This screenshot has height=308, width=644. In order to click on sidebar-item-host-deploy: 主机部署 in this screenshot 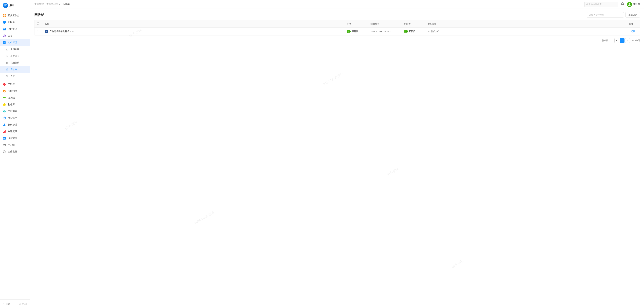, I will do `click(15, 112)`.